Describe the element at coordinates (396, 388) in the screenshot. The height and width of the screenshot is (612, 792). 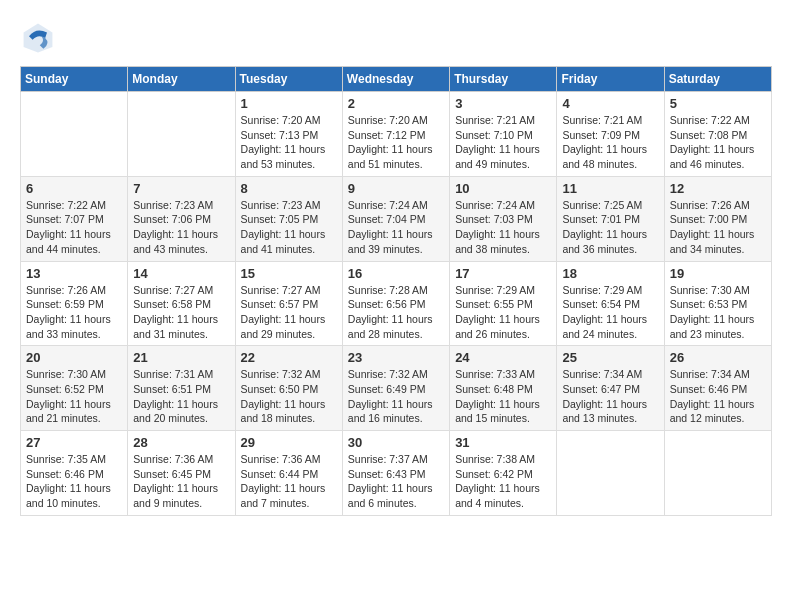
I see `calendar-cell: 23Sunrise: 7:32 AMSunset: 6:49 PMDayligh…` at that location.